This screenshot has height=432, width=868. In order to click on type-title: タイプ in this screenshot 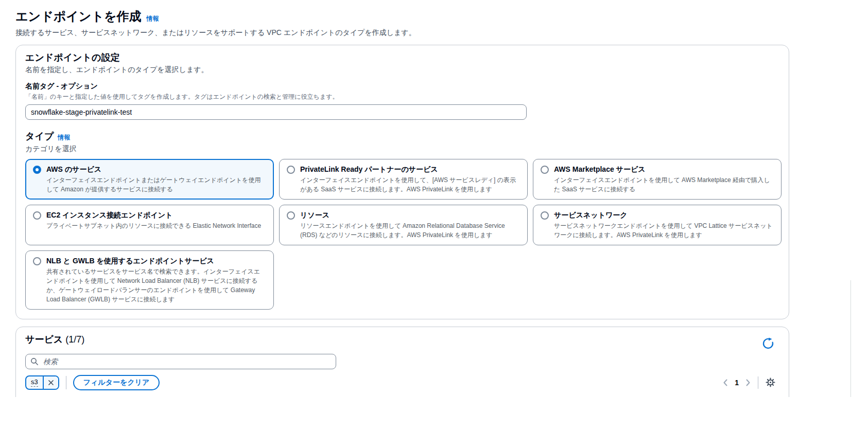, I will do `click(39, 136)`.